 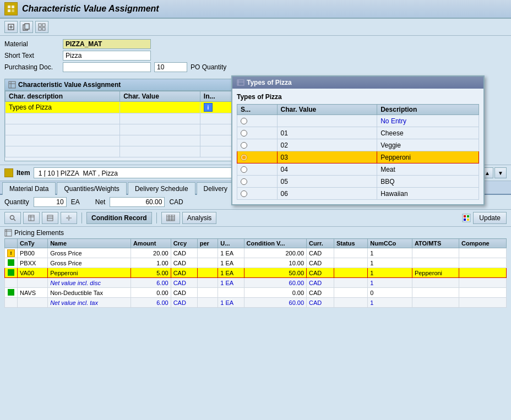 I want to click on settings-button, so click(x=69, y=218).